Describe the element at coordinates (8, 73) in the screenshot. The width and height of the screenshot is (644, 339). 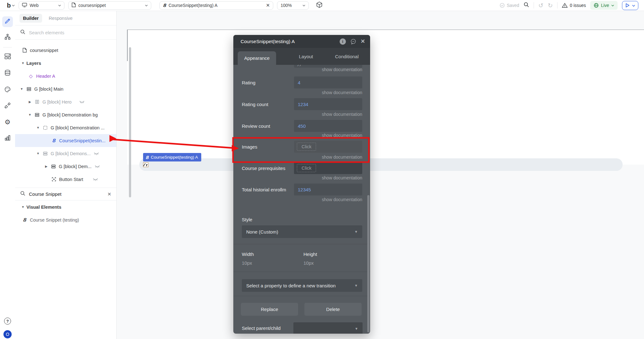
I see `data-button` at that location.